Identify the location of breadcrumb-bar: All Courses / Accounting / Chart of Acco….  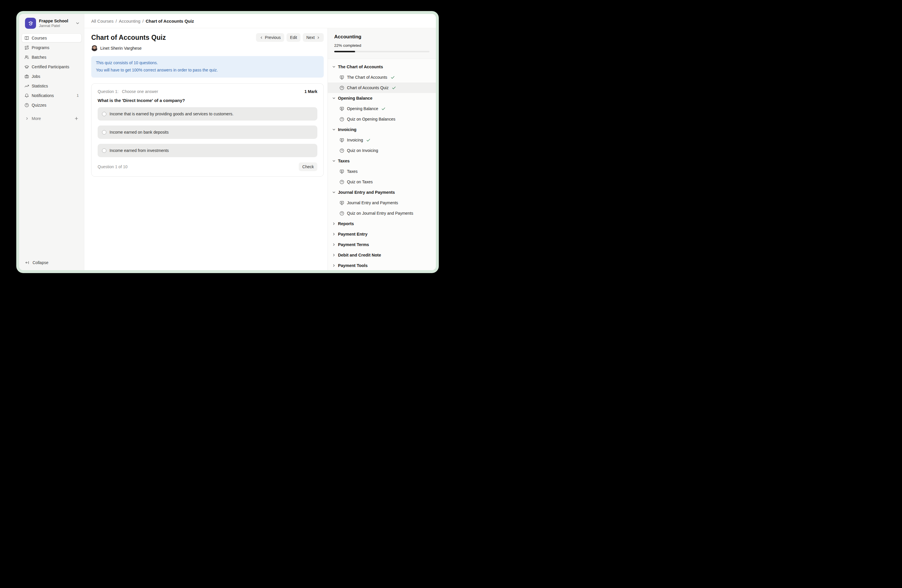
(260, 21).